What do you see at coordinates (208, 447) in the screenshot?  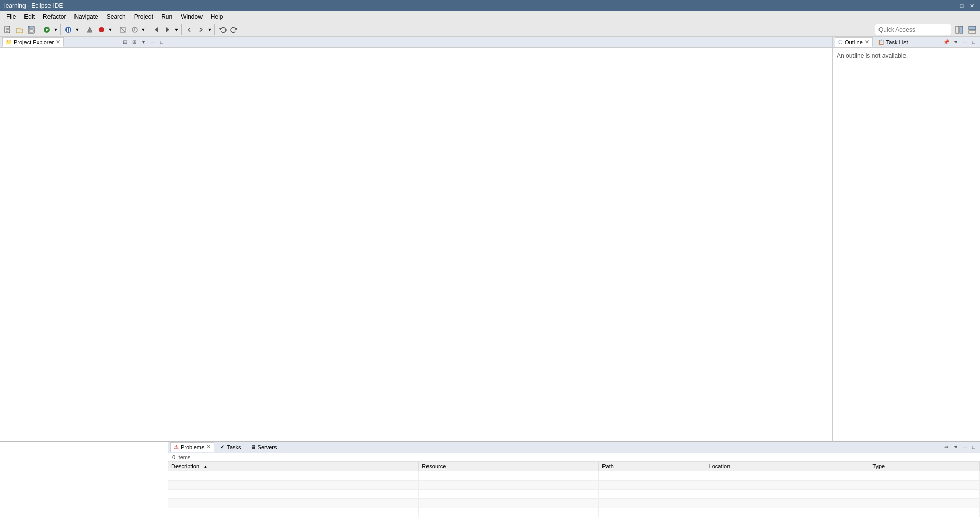 I see `problems-close: ✕` at bounding box center [208, 447].